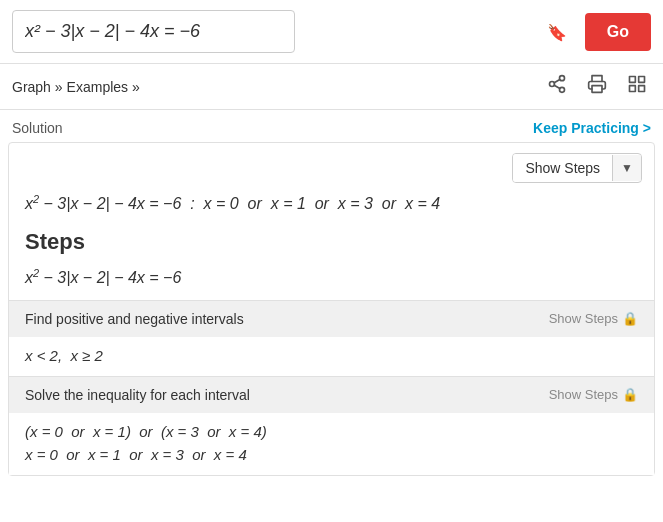  What do you see at coordinates (557, 32) in the screenshot?
I see `bookmark-icon: 🔖` at bounding box center [557, 32].